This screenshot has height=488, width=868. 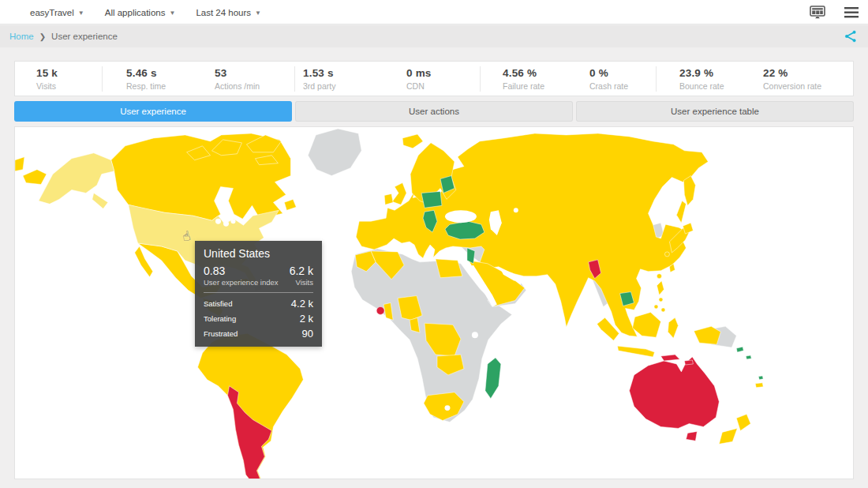 What do you see at coordinates (136, 13) in the screenshot?
I see `scope-selector-label: All applications` at bounding box center [136, 13].